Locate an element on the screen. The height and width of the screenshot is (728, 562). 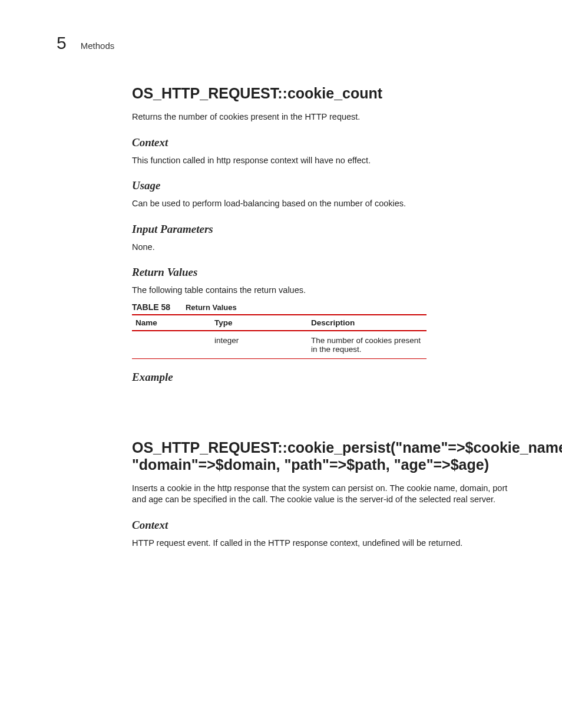
heading-example: Example is located at coordinates (326, 377).